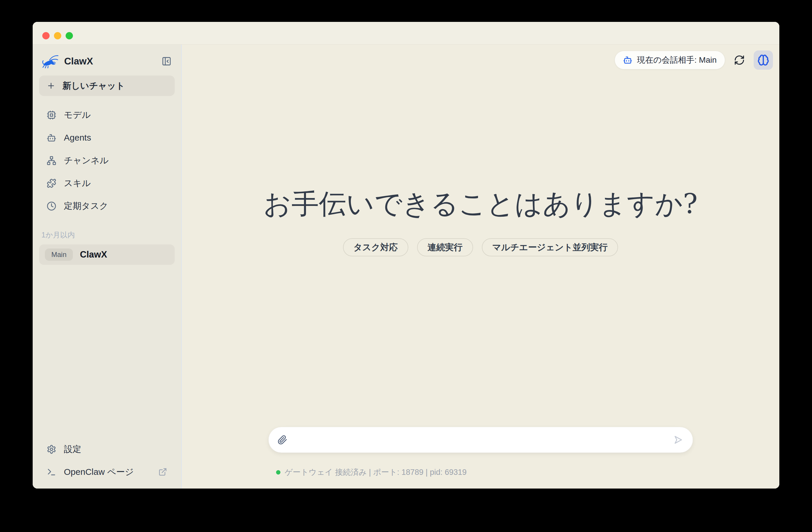  What do you see at coordinates (77, 184) in the screenshot?
I see `sidebar-item-label: スキル` at bounding box center [77, 184].